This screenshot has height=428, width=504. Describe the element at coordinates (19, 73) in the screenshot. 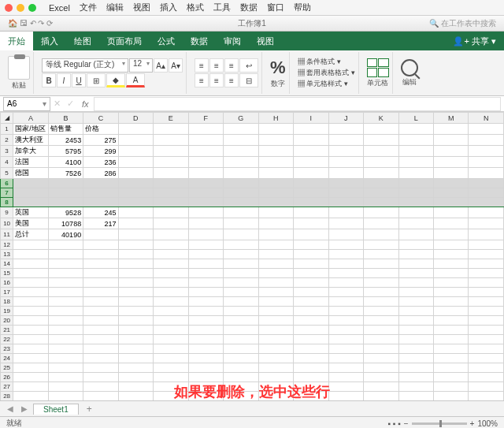

I see `clipboard-group: 粘贴` at that location.